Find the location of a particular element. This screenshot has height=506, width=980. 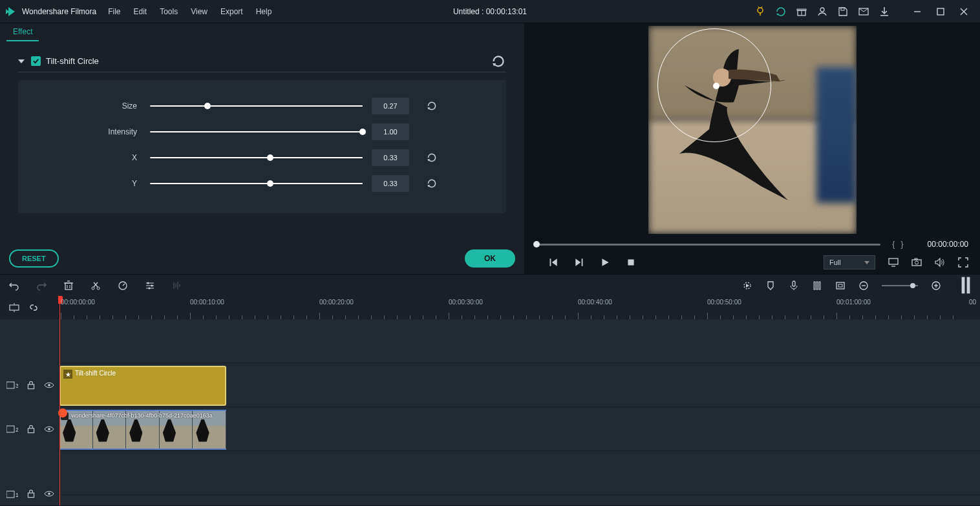

param-x-slider is located at coordinates (256, 158).